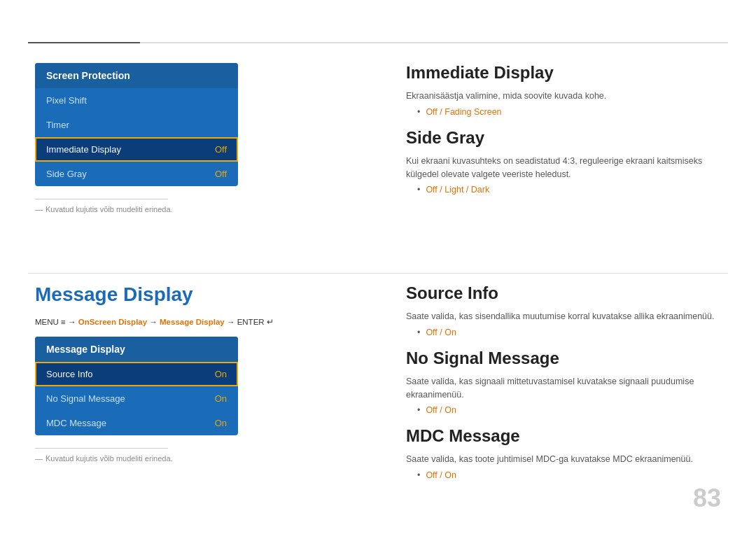 The height and width of the screenshot is (534, 756). Describe the element at coordinates (463, 112) in the screenshot. I see `immediate-display-options: Off / Fading Screen` at that location.